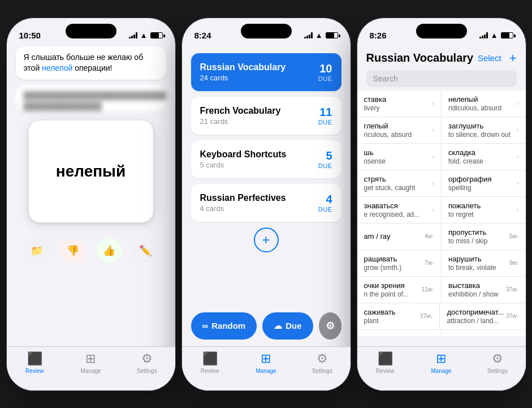 Image resolution: width=532 pixels, height=408 pixels. I want to click on tab-review-2: ⬛ Review, so click(210, 363).